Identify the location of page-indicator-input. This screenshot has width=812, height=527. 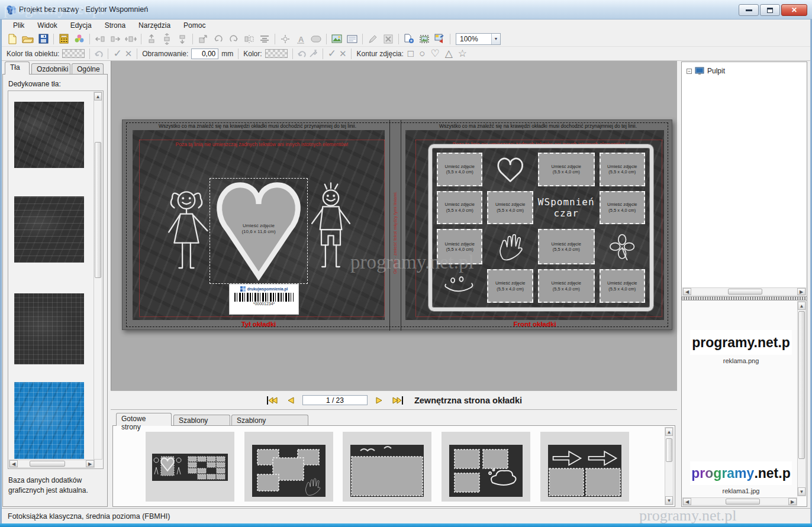
(335, 400).